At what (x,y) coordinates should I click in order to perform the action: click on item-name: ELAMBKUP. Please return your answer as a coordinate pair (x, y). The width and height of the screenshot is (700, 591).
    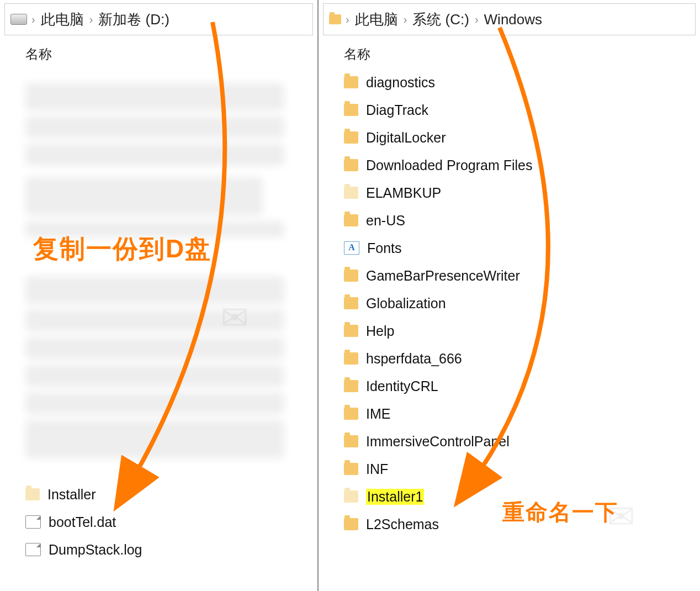
    Looking at the image, I should click on (404, 193).